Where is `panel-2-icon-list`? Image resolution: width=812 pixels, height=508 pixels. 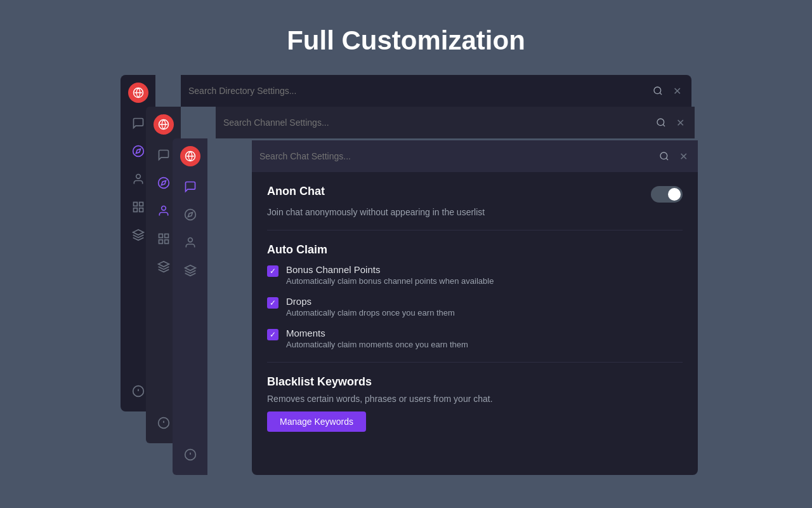
panel-2-icon-list is located at coordinates (164, 211).